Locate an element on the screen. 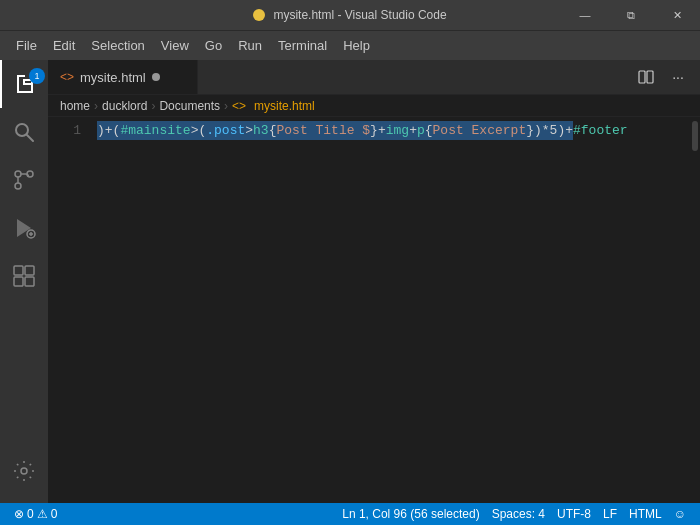  sidebar-item-search is located at coordinates (24, 132).